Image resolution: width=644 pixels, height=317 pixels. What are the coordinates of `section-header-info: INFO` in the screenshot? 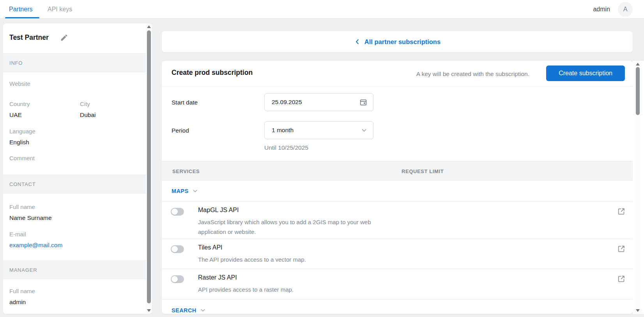 It's located at (74, 63).